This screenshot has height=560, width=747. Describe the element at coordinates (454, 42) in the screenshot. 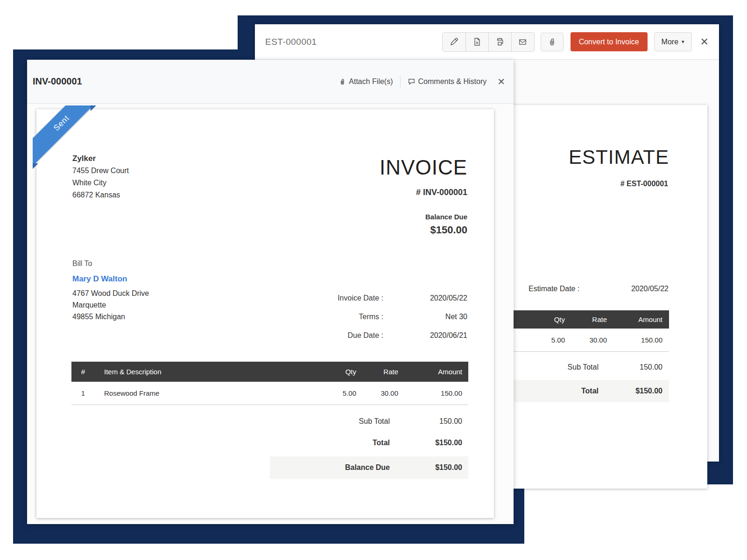

I see `edit-button` at that location.